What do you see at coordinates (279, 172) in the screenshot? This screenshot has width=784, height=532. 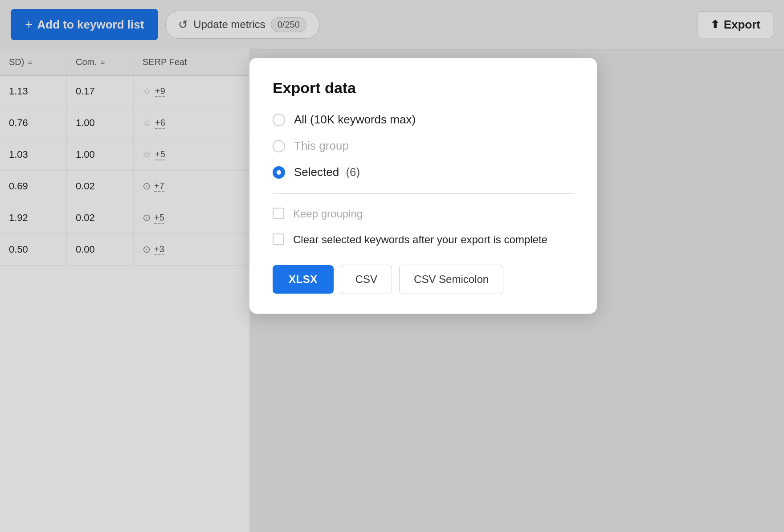 I see `radio-circle-selected` at bounding box center [279, 172].